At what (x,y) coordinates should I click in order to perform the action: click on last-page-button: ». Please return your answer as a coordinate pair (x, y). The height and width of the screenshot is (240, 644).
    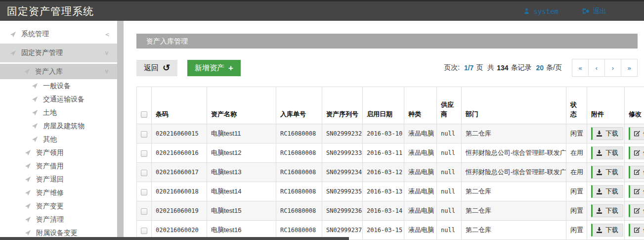
    Looking at the image, I should click on (629, 68).